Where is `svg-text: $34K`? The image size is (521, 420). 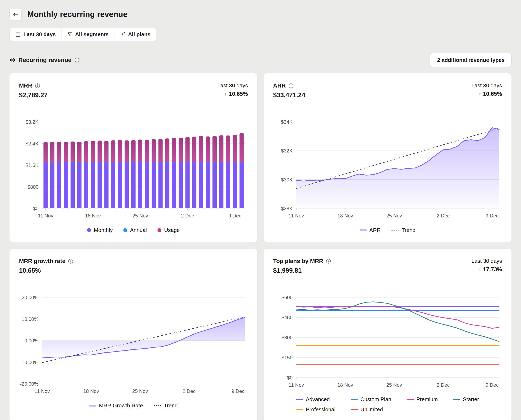 svg-text: $34K is located at coordinates (287, 122).